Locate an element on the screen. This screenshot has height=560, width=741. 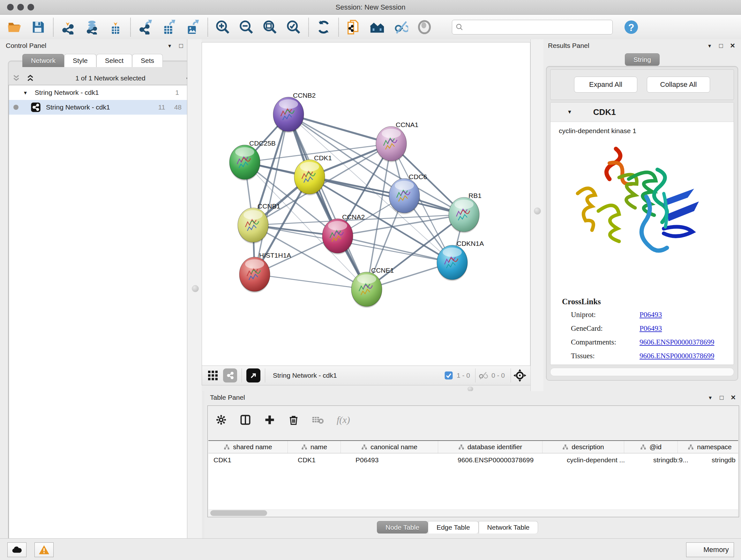
bottom-splitter-grip is located at coordinates (470, 389).